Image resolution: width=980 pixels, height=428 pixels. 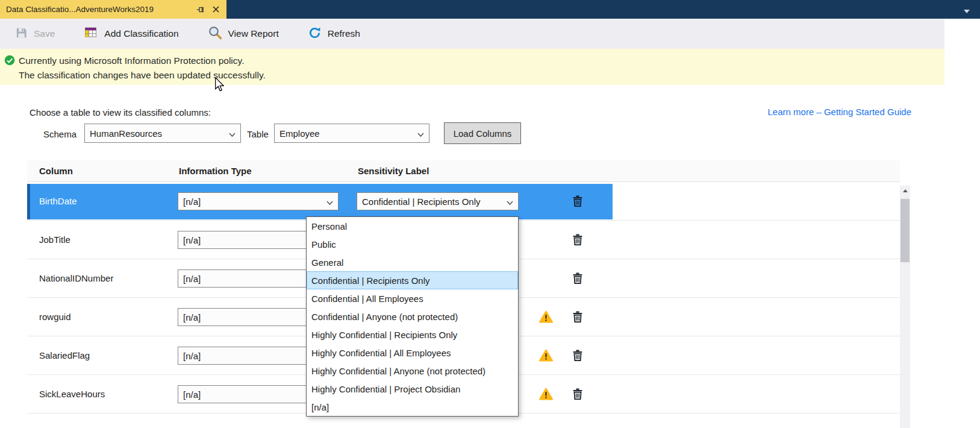 What do you see at coordinates (55, 317) in the screenshot?
I see `column-name: rowguid` at bounding box center [55, 317].